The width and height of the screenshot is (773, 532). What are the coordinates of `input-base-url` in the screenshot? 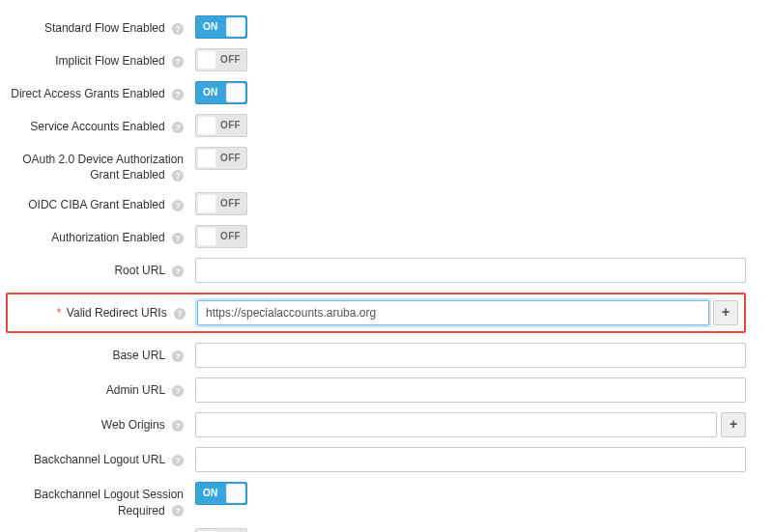 It's located at (471, 355).